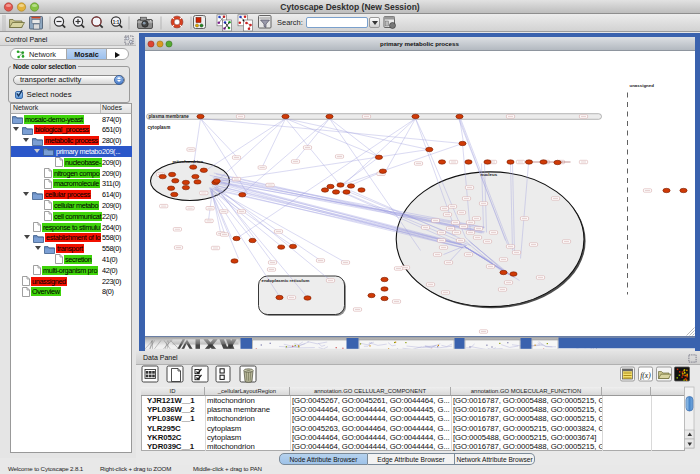  What do you see at coordinates (188, 160) in the screenshot?
I see `svg-text: mitochondrion` at bounding box center [188, 160].